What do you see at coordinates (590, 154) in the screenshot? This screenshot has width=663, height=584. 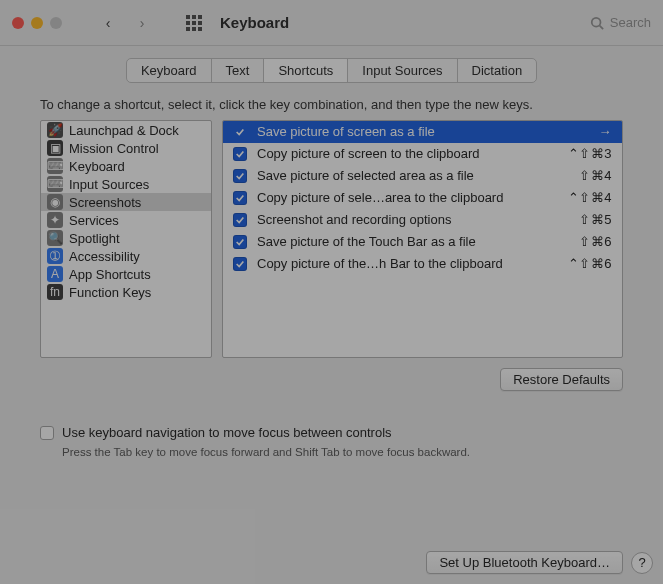 I see `shortcut-keys: ⌃⇧⌘3` at bounding box center [590, 154].